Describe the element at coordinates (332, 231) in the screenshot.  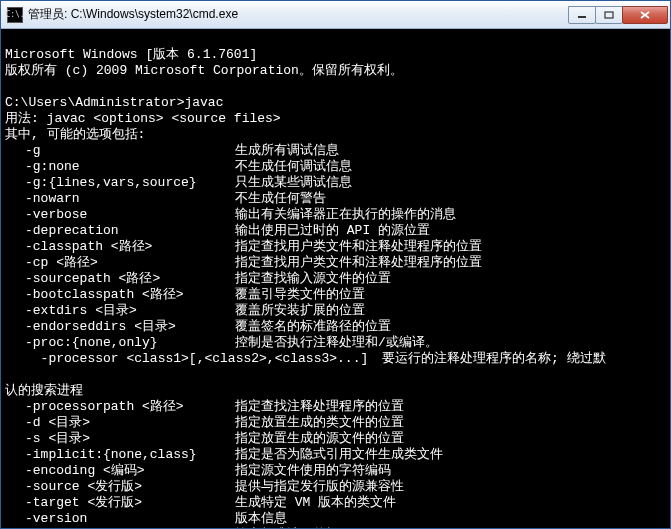
I see `option-desc: 输出使用已过时的 API 的源位置` at that location.